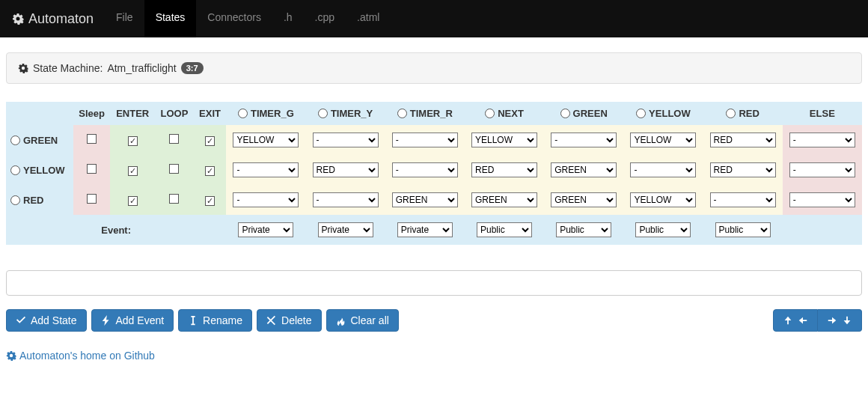 Image resolution: width=868 pixels, height=402 pixels. What do you see at coordinates (141, 68) in the screenshot?
I see `panel-machine-name: Atm_trafficlight` at bounding box center [141, 68].